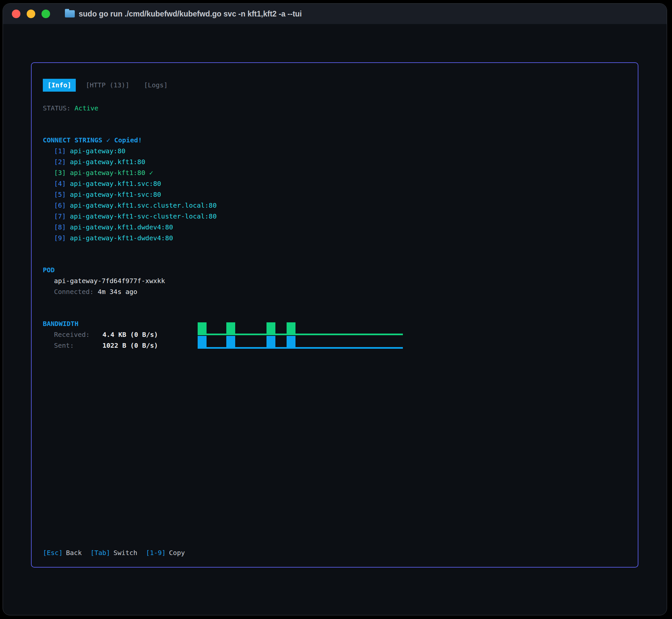  What do you see at coordinates (334, 195) in the screenshot?
I see `connect-string-item: [5] api-gateway-kft1-svc:80` at bounding box center [334, 195].